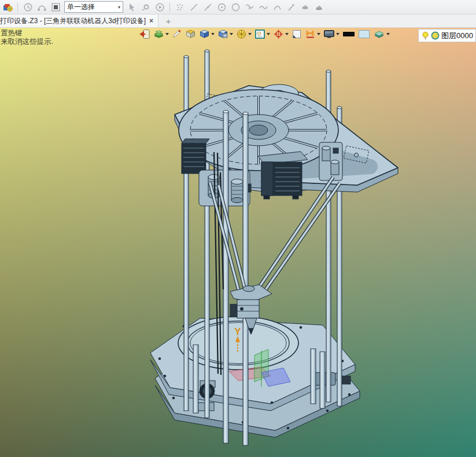 The width and height of the screenshot is (476, 457). Describe the element at coordinates (191, 34) in the screenshot. I see `iso-cube-icon` at that location.